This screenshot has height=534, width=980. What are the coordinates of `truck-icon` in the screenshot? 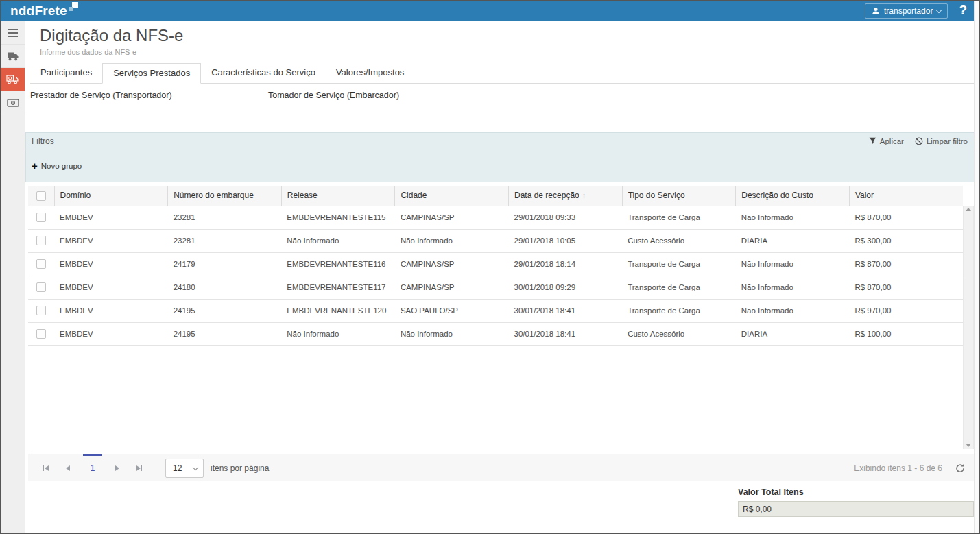 It's located at (13, 56).